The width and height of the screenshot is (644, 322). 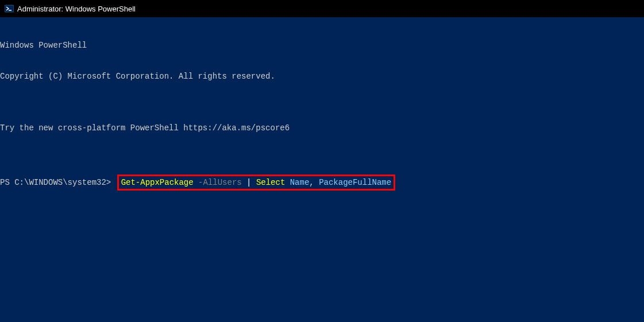 What do you see at coordinates (322, 9) in the screenshot?
I see `title-bar: Administrator: Windows PowerShell` at bounding box center [322, 9].